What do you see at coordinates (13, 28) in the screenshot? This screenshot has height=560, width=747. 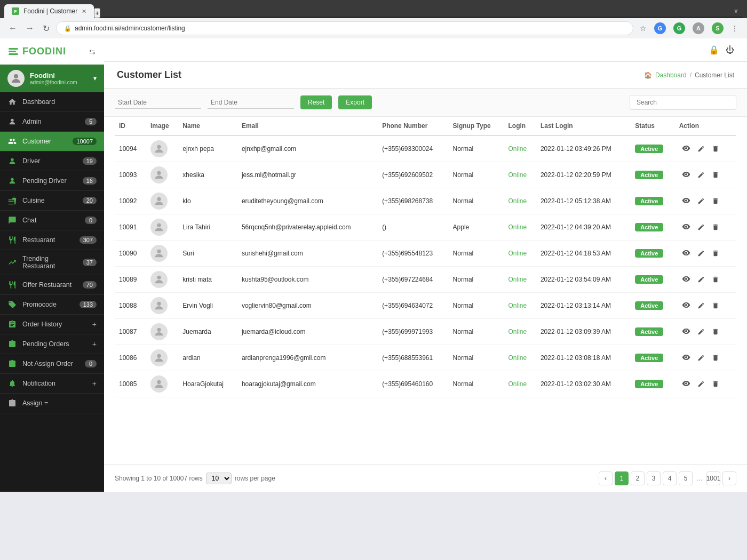 I see `back-button: ←` at bounding box center [13, 28].